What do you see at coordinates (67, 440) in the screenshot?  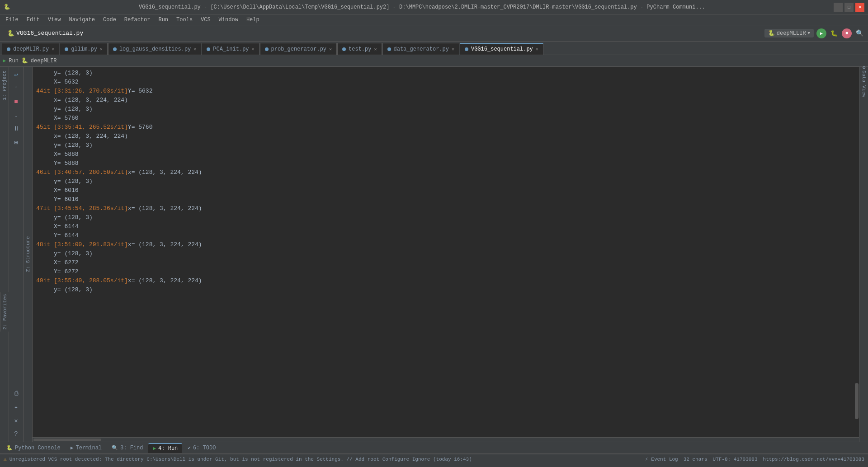 I see `horizontal-scrollbar-thumb` at bounding box center [67, 440].